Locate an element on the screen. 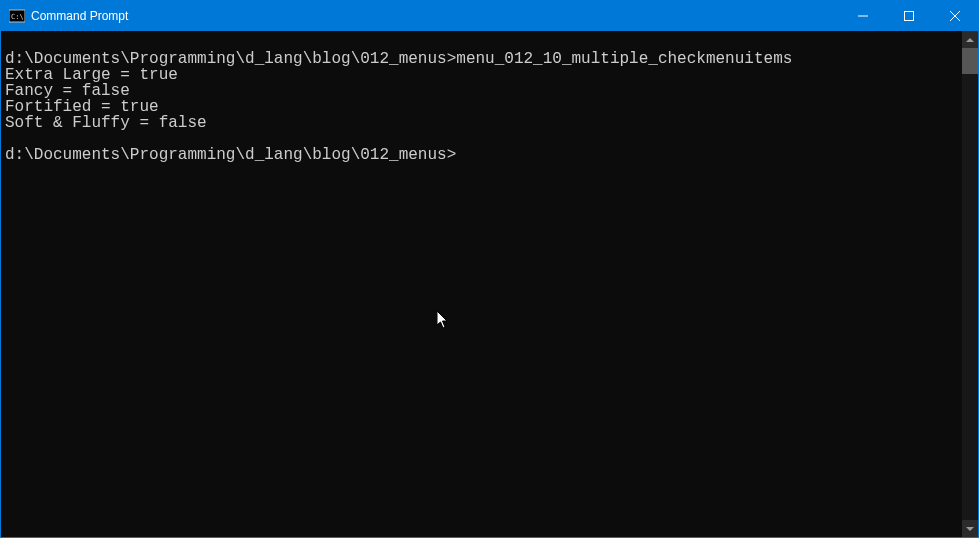  minimize-button is located at coordinates (863, 16).